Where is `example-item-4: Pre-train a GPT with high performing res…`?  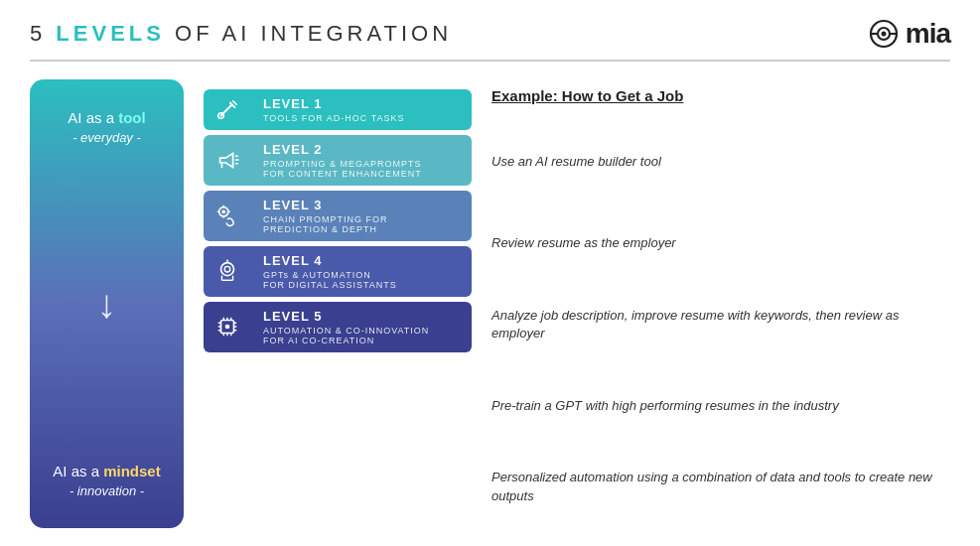
example-item-4: Pre-train a GPT with high performing res… is located at coordinates (721, 406).